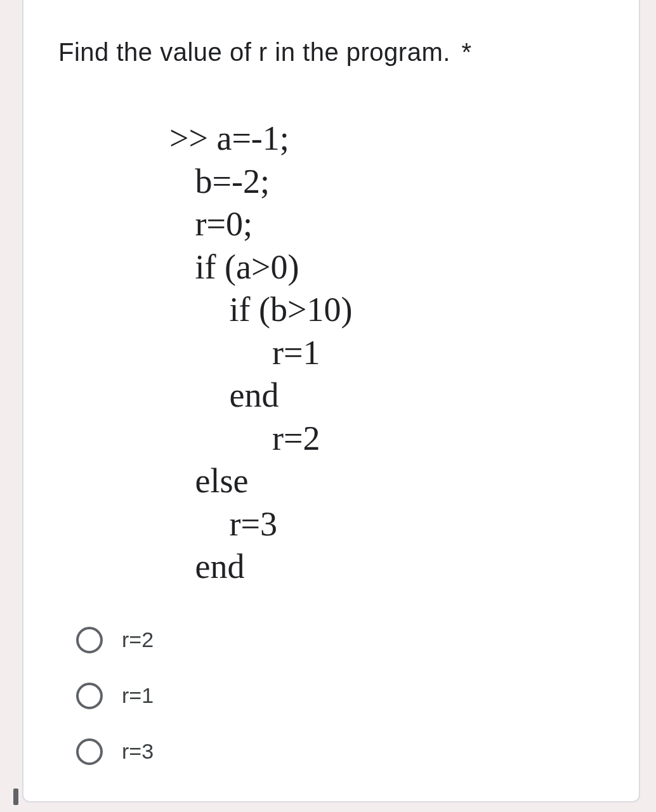 The height and width of the screenshot is (812, 656). What do you see at coordinates (466, 52) in the screenshot?
I see `required-asterisk: *` at bounding box center [466, 52].